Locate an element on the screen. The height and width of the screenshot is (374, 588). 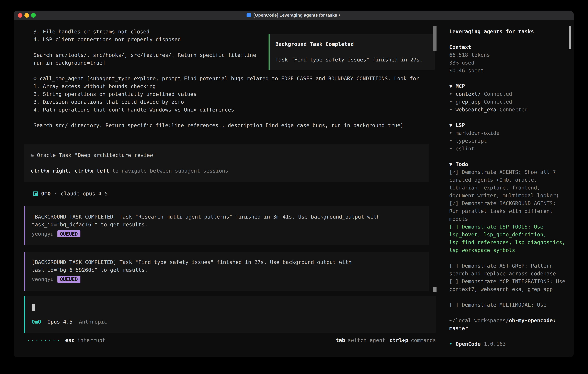
lsp-heading: LSP is located at coordinates (460, 125).